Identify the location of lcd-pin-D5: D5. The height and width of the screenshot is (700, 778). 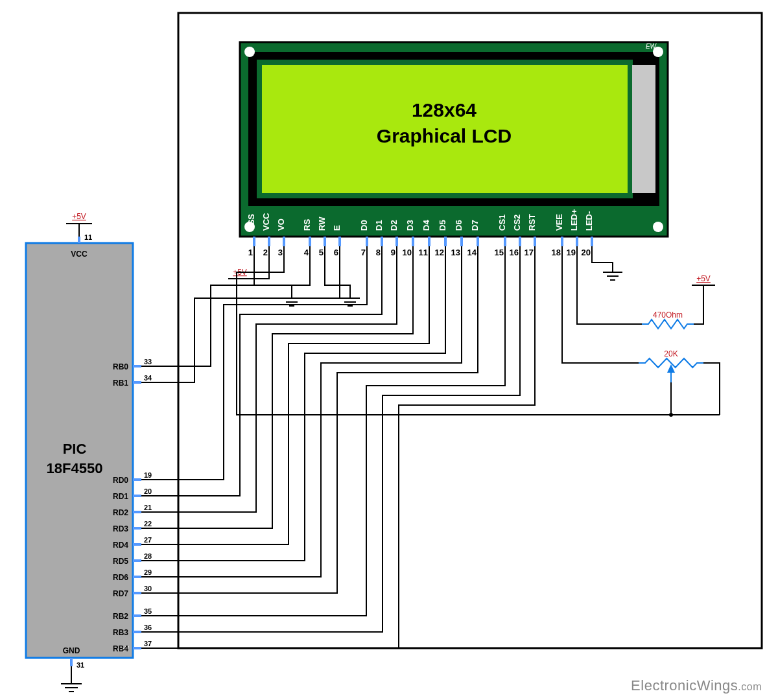
(442, 226).